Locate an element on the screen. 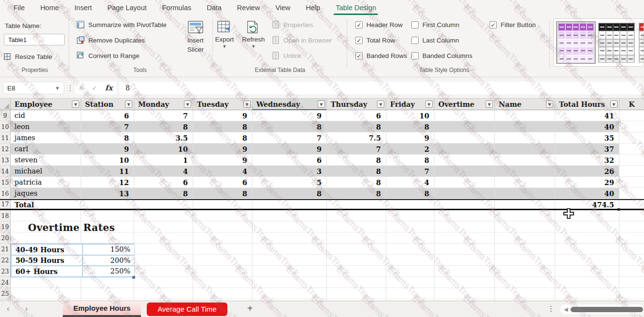  checkbox-first-column: First Column is located at coordinates (435, 25).